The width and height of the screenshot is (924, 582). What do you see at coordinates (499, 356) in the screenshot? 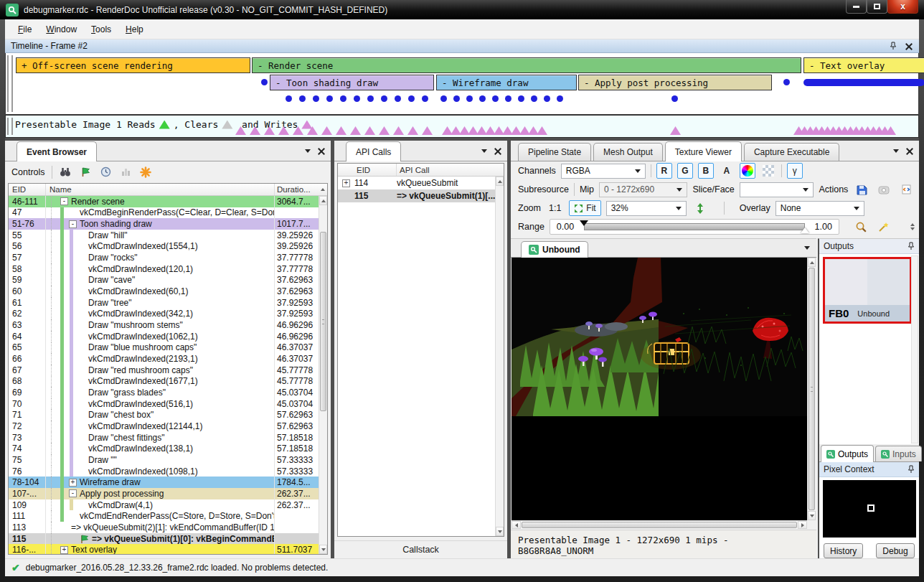
I see `api-scrollbar` at bounding box center [499, 356].